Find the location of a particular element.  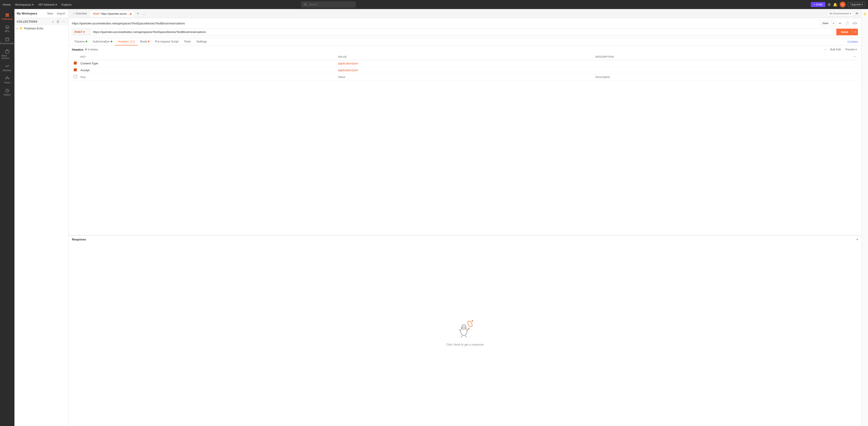

new-header-value-input is located at coordinates (465, 77).